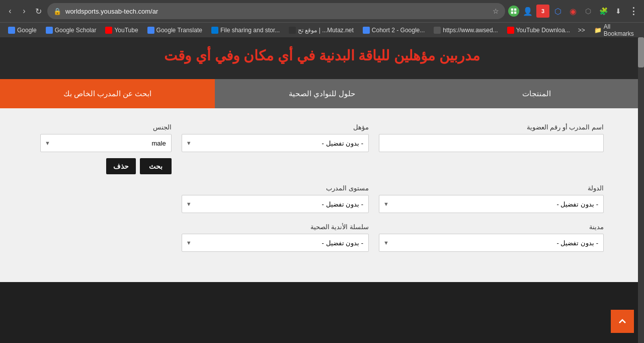 The image size is (644, 343). Describe the element at coordinates (108, 94) in the screenshot. I see `tab-search-trainer: ابحث عن المدرب الخاص بك` at that location.